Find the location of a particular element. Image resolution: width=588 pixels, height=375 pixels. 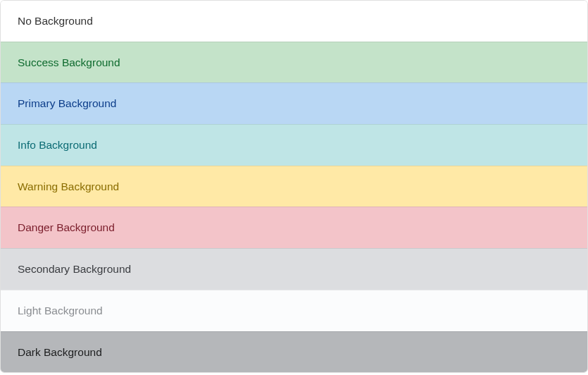

list-item-info: Info Background is located at coordinates (294, 145).